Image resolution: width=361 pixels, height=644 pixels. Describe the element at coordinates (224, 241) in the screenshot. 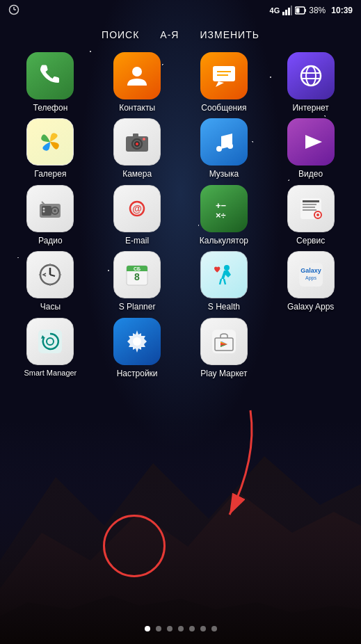

I see `calculator-label: Калькулятор` at that location.